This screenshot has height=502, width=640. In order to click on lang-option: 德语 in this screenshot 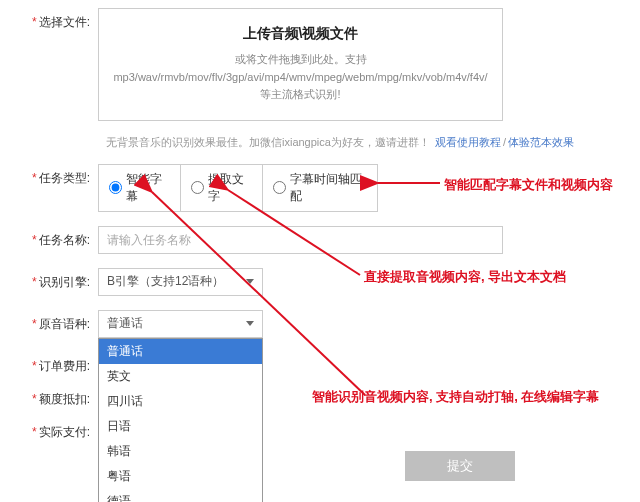, I will do `click(180, 496)`.